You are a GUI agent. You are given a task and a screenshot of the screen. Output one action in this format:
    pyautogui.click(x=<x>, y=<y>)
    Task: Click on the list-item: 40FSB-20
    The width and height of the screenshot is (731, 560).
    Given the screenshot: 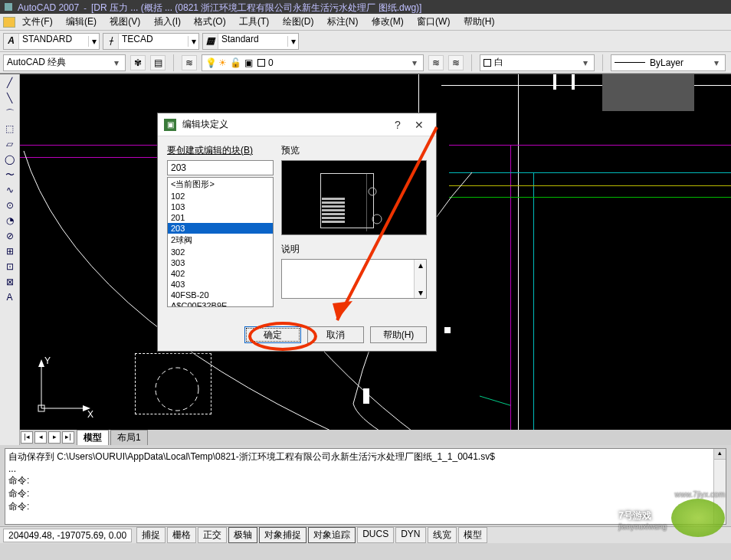 What is the action you would take?
    pyautogui.click(x=221, y=295)
    